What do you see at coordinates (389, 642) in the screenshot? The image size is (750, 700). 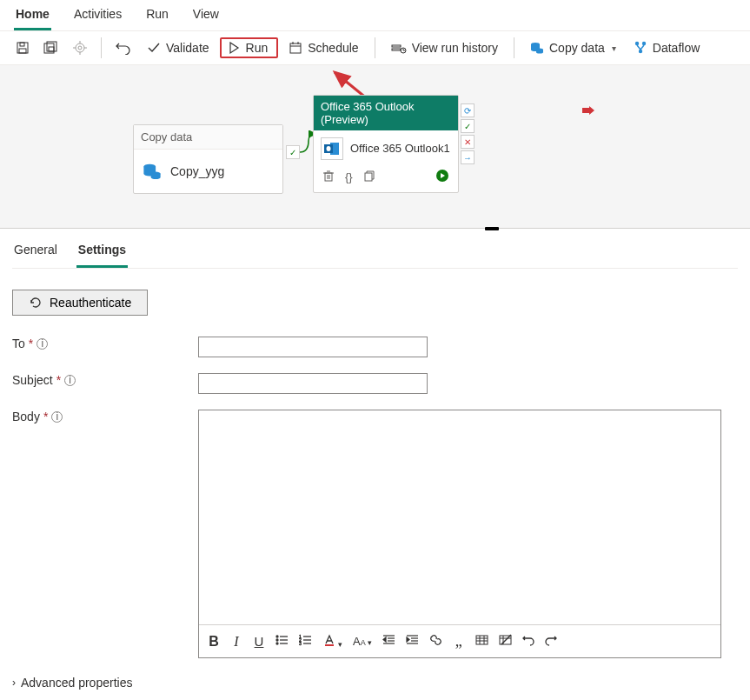 I see `outdent-button` at bounding box center [389, 642].